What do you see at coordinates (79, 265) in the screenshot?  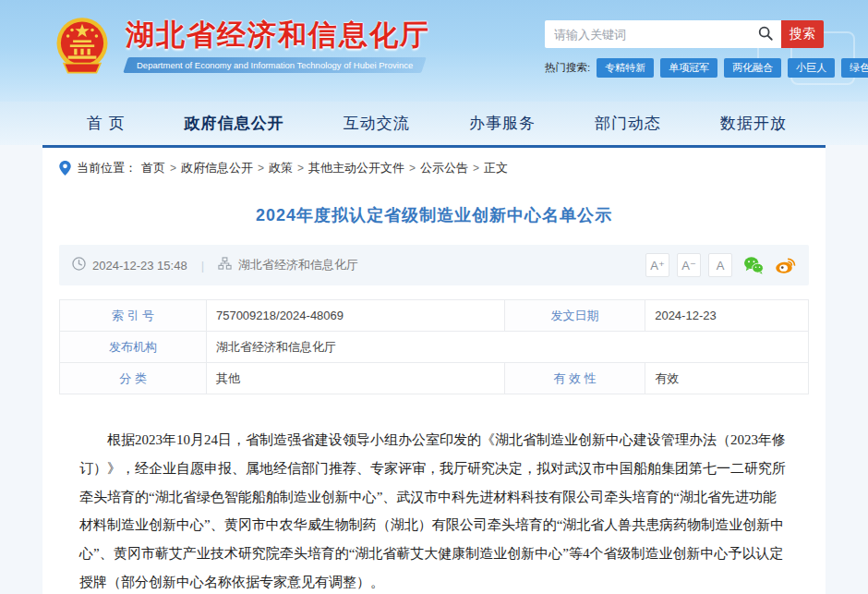 I see `clock-icon` at bounding box center [79, 265].